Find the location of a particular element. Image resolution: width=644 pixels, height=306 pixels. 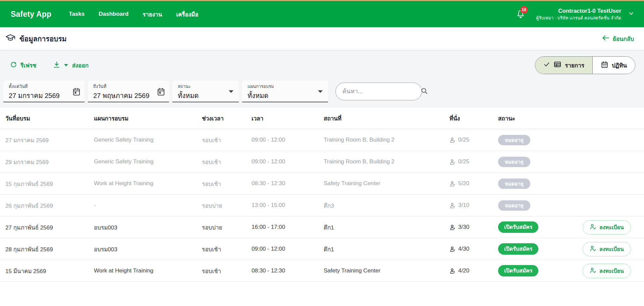

app-brand: Safety App is located at coordinates (31, 14).